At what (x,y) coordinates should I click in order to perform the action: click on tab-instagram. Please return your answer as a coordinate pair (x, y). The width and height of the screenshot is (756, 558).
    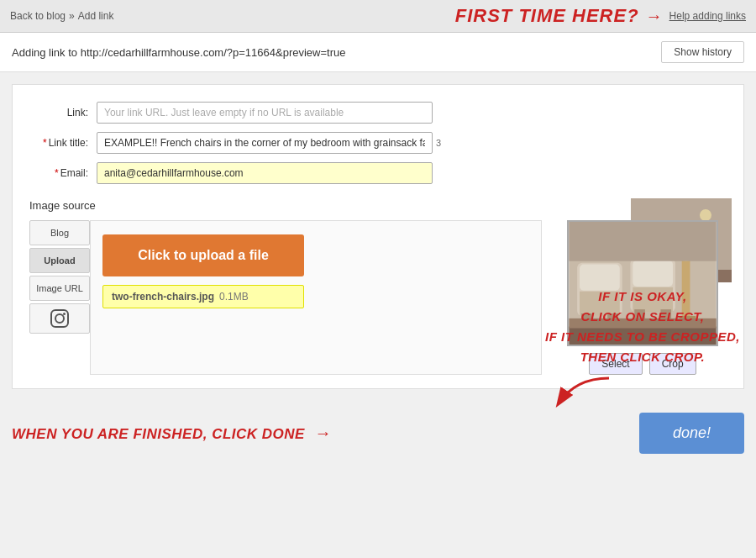
    Looking at the image, I should click on (60, 318).